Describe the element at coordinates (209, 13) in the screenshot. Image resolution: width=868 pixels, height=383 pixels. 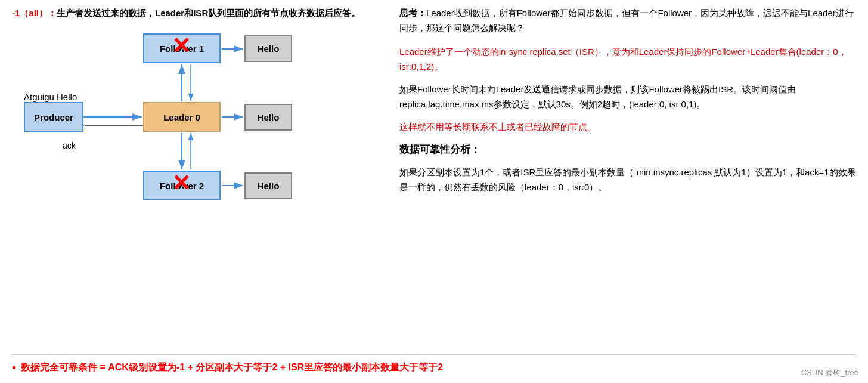
I see `header-suffix: 生产者发送过来的数据，Leader和ISR队列里面的所有节点收齐数据后应答。` at that location.